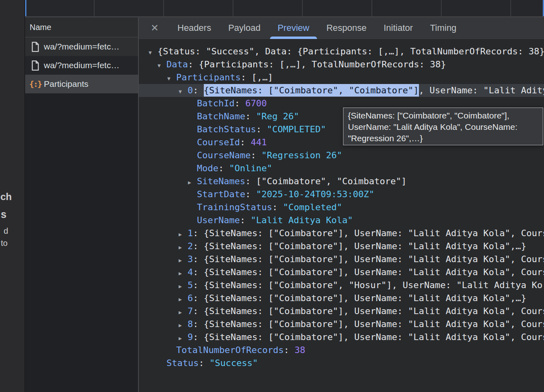 This screenshot has height=392, width=544. I want to click on tree-row: ▶8: {SiteNames: ["Coimbatore"], UserName…, so click(341, 324).